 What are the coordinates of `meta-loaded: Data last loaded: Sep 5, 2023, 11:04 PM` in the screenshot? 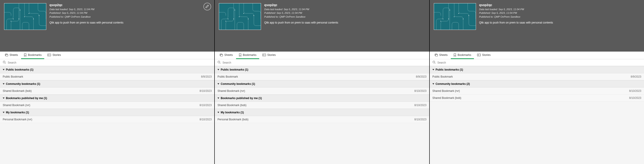 It's located at (130, 9).